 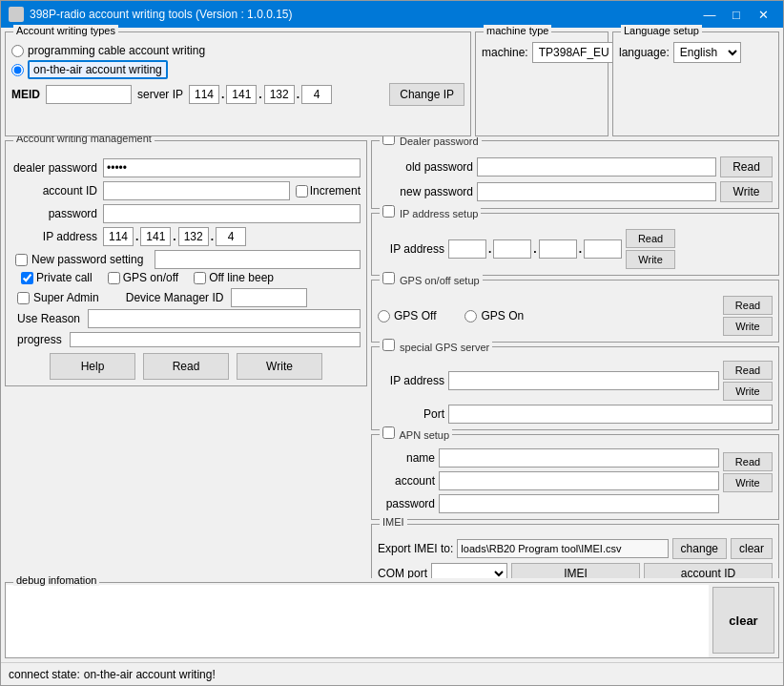 What do you see at coordinates (232, 214) in the screenshot?
I see `awm-password-input` at bounding box center [232, 214].